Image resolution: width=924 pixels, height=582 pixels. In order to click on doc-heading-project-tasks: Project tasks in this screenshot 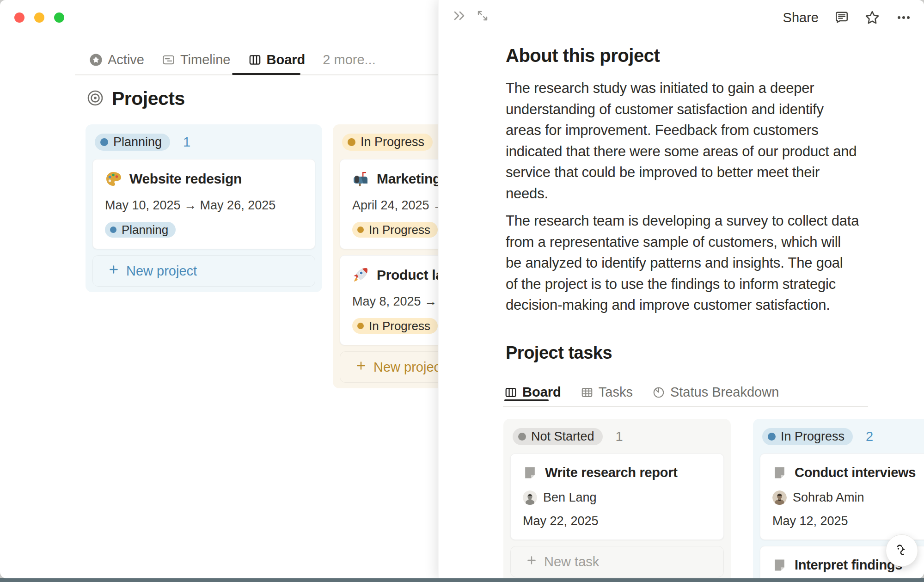, I will do `click(559, 353)`.